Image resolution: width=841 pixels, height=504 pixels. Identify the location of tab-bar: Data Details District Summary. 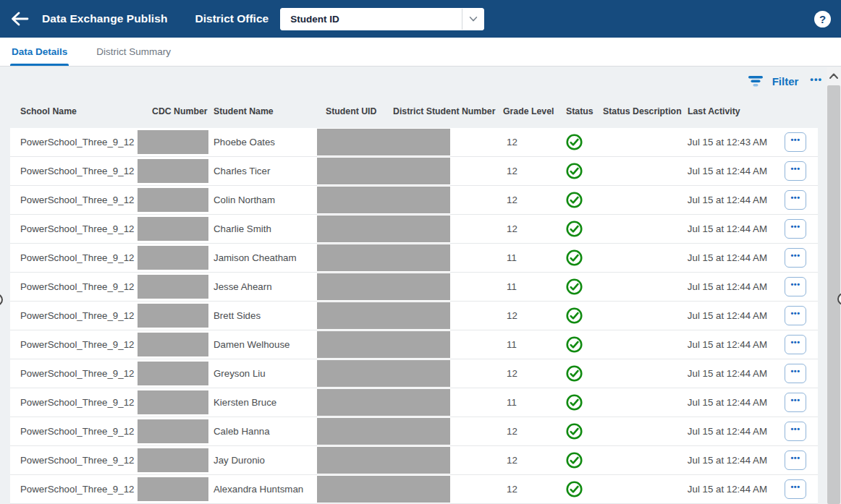
(420, 52).